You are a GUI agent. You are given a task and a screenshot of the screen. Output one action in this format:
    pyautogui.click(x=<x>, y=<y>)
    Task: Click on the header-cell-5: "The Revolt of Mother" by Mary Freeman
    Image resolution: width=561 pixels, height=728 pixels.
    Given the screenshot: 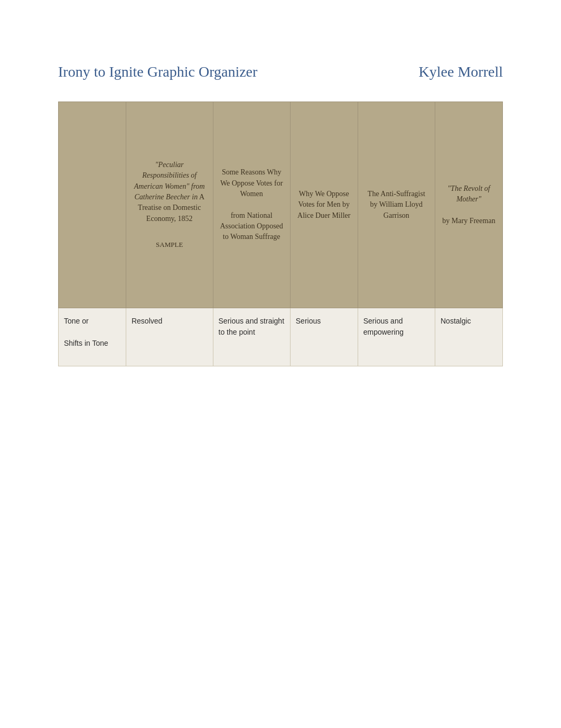 What is the action you would take?
    pyautogui.click(x=469, y=205)
    